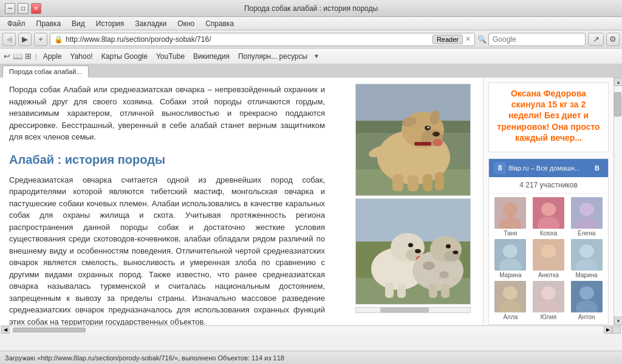 The width and height of the screenshot is (622, 364). Describe the element at coordinates (18, 56) in the screenshot. I see `reading-icon: 📖` at that location.